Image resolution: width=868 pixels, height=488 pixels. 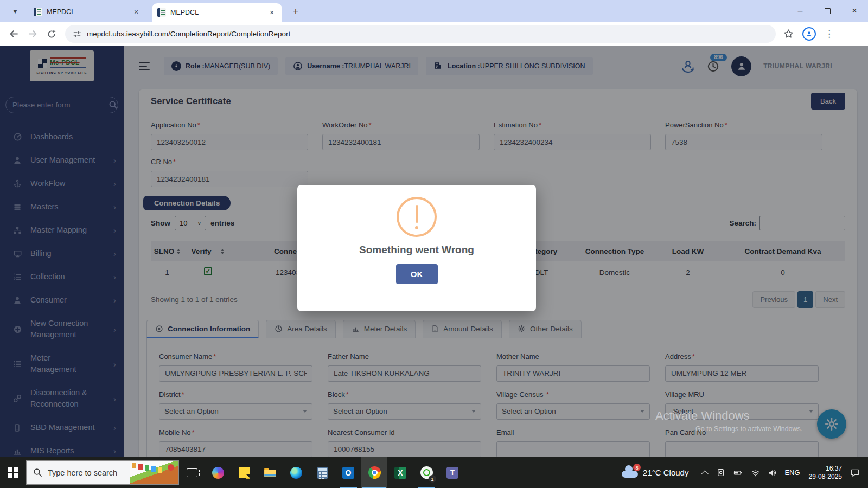 I want to click on chrome-button, so click(x=374, y=473).